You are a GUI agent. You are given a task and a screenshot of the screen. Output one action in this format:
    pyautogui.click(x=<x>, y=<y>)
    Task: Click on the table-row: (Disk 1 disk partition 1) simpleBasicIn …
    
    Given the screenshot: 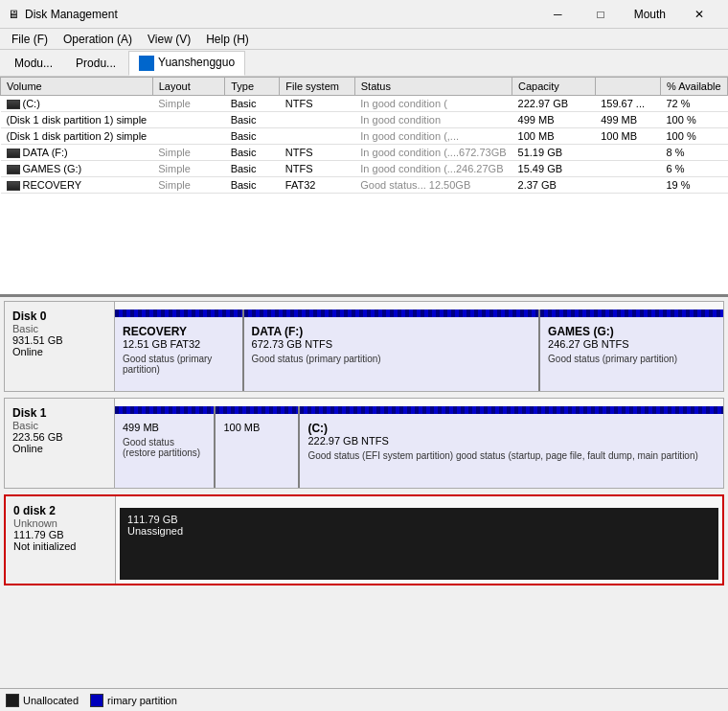 What is the action you would take?
    pyautogui.click(x=364, y=121)
    